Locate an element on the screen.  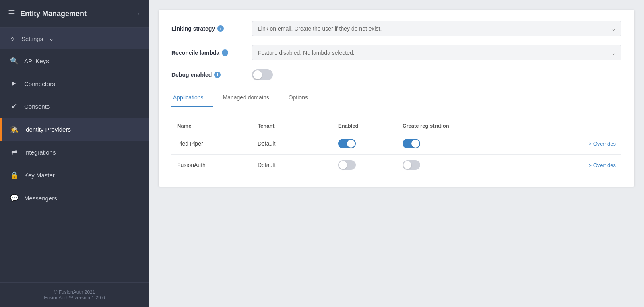
sidebar-item-key-master-label: Key Master is located at coordinates (82, 175).